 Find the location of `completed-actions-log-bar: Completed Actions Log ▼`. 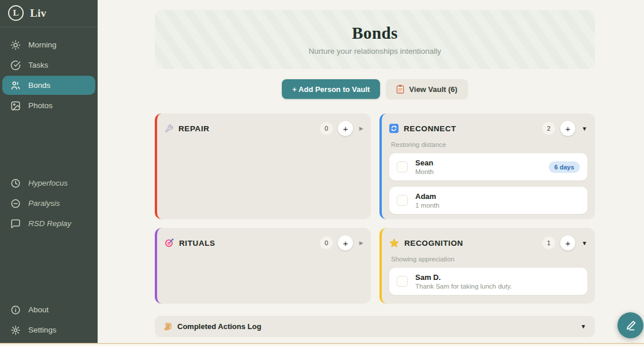

completed-actions-log-bar: Completed Actions Log ▼ is located at coordinates (375, 326).